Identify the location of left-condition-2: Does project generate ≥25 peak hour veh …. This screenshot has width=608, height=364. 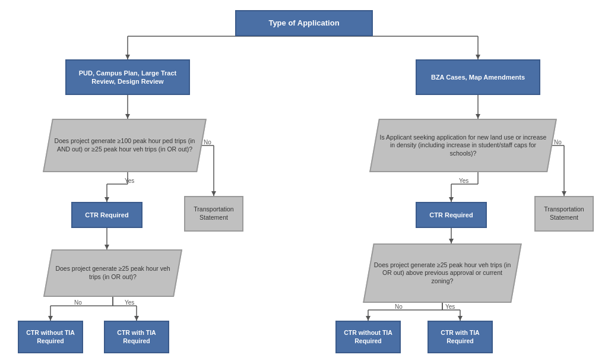
(113, 273).